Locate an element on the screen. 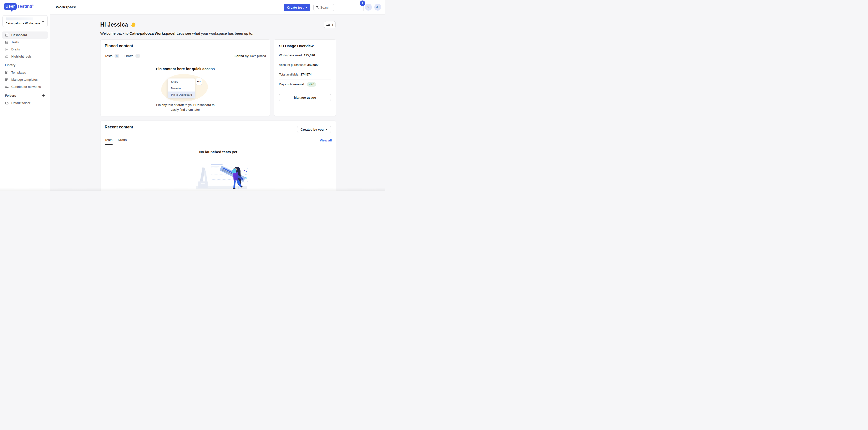 The height and width of the screenshot is (430, 868). pinned-content-card: Pinned content Tests 0 Drafts 0 Sorted b… is located at coordinates (185, 78).